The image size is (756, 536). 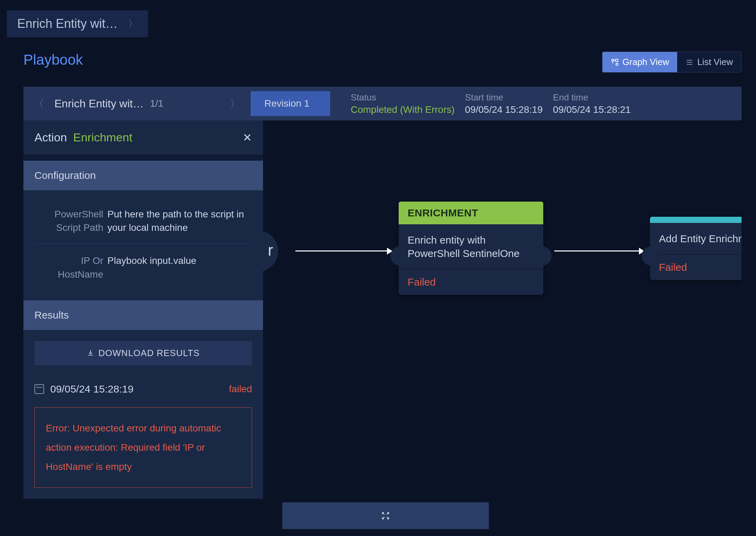 What do you see at coordinates (386, 516) in the screenshot?
I see `collapse-icon` at bounding box center [386, 516].